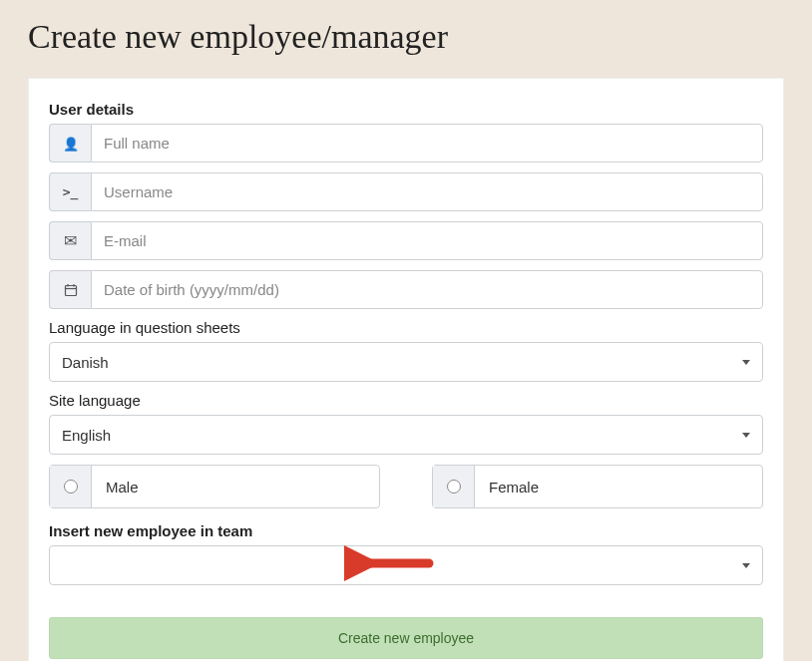 Image resolution: width=812 pixels, height=661 pixels. Describe the element at coordinates (406, 362) in the screenshot. I see `language-sheets-select: Danish` at that location.